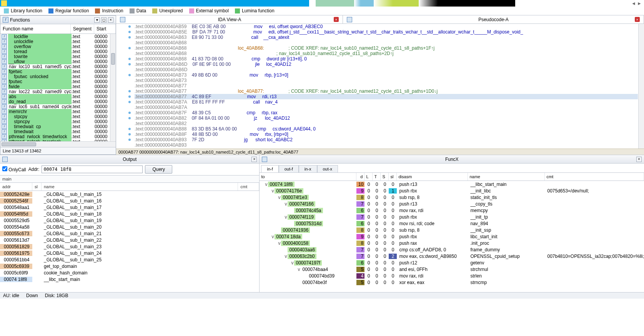  What do you see at coordinates (452, 269) in the screenshot?
I see `funcx-row: v000074baa450000and esi, 0FFhstrchrnul` at bounding box center [452, 269].